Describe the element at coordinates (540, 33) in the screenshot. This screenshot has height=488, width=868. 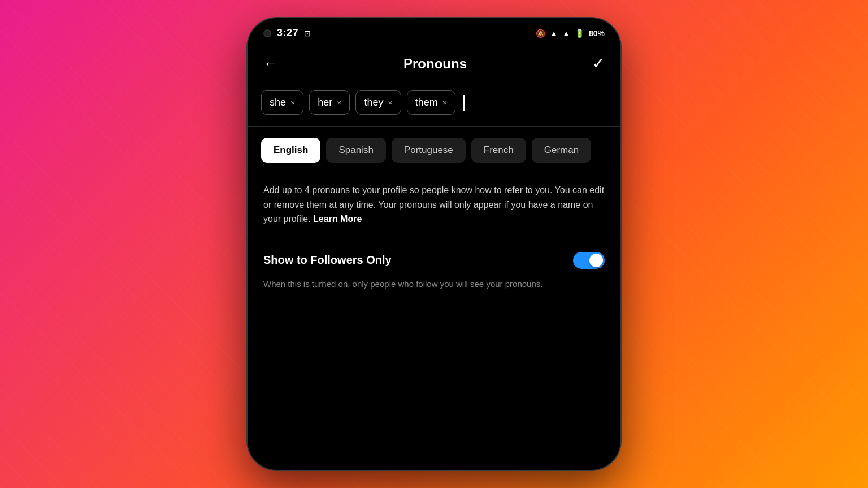
I see `mute-icon: 🔕` at that location.